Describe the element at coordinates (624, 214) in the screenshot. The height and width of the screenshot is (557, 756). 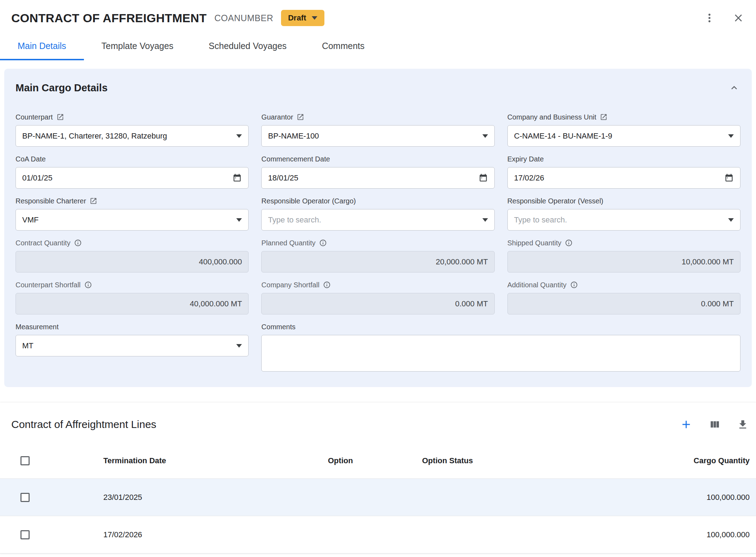
I see `responsible-operator-vessel-field: Responsible Operator (Vessel)` at that location.